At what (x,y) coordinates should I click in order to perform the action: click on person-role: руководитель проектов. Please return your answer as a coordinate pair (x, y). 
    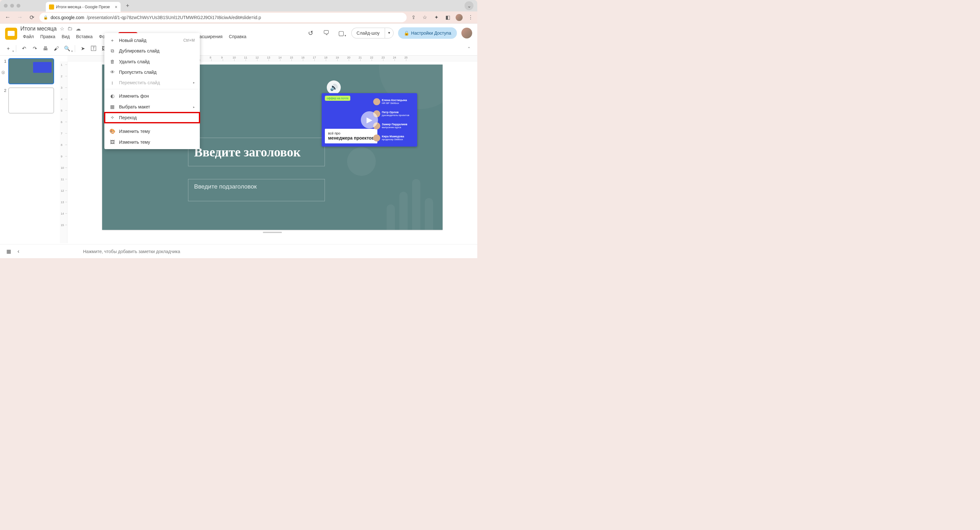
    Looking at the image, I should click on (396, 115).